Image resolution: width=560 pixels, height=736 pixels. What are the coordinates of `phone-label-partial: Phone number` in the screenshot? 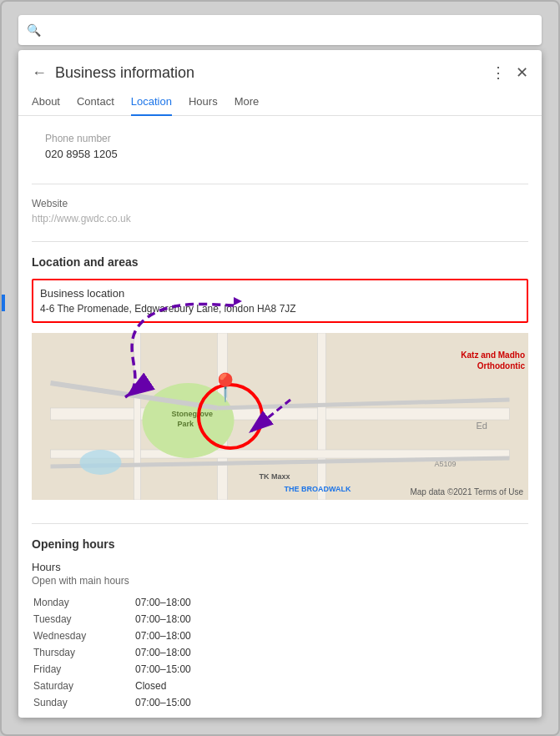 It's located at (280, 137).